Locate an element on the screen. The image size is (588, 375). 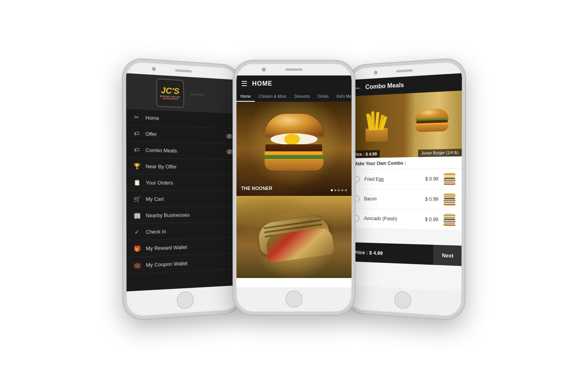
tab-kids: Kid's Me... is located at coordinates (342, 97).